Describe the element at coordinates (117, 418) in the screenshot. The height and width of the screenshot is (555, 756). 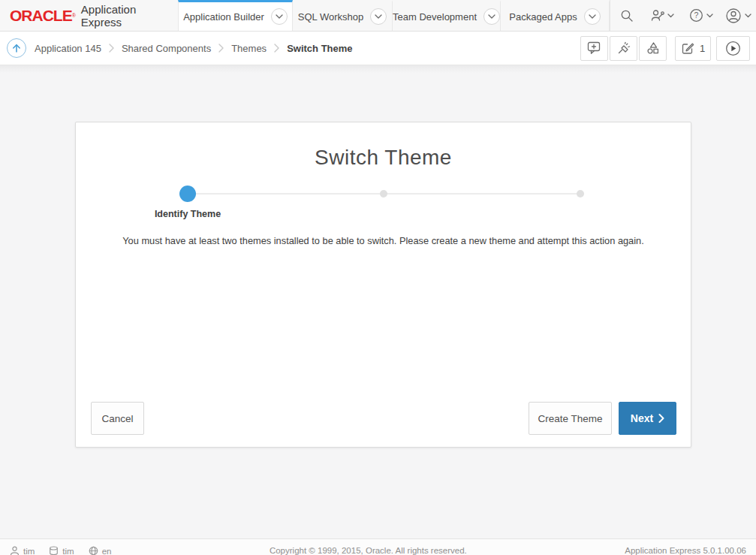
I see `cancel-button: Cancel` at that location.